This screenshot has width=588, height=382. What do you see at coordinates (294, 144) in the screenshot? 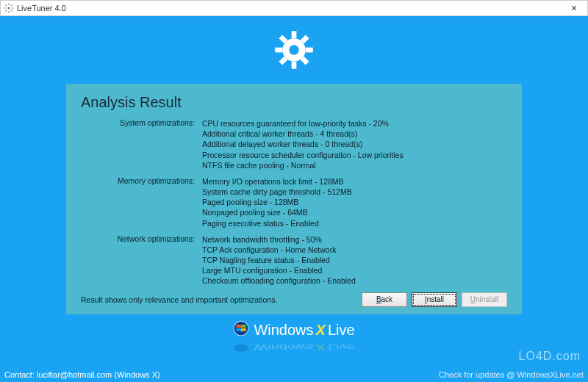
I see `section-system: System optimizations: CPU resources guar…` at bounding box center [294, 144].